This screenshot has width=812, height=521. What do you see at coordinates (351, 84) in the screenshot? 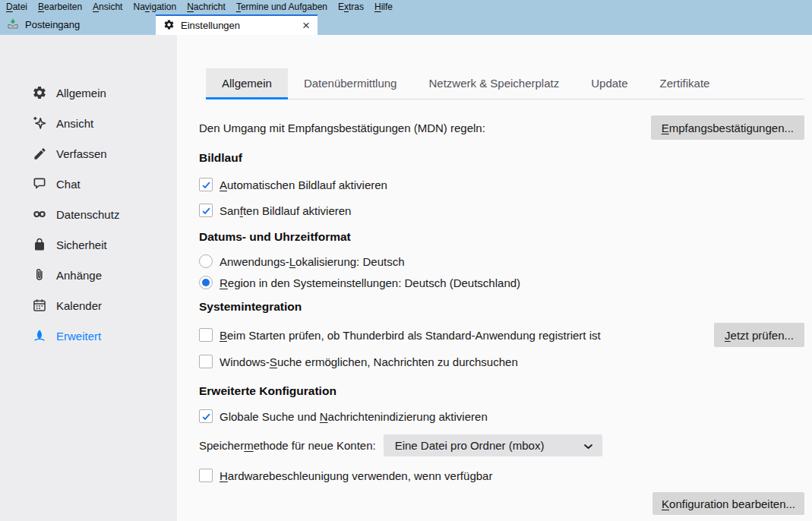
I see `tab-label: Datenübermittlung` at bounding box center [351, 84].